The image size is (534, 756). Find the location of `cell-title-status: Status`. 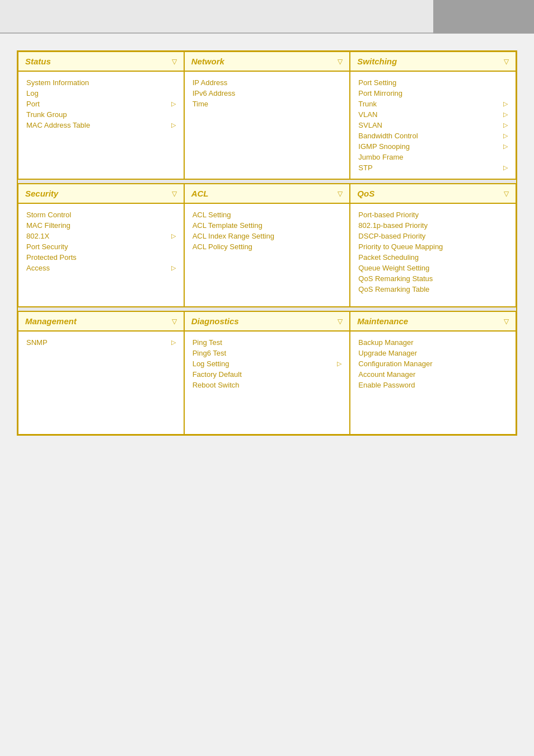

cell-title-status: Status is located at coordinates (38, 62).